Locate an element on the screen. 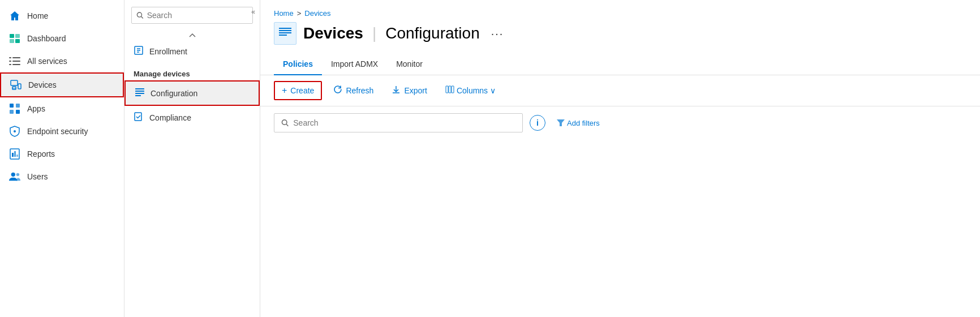 The width and height of the screenshot is (980, 317). refresh-button: Refresh is located at coordinates (353, 91).